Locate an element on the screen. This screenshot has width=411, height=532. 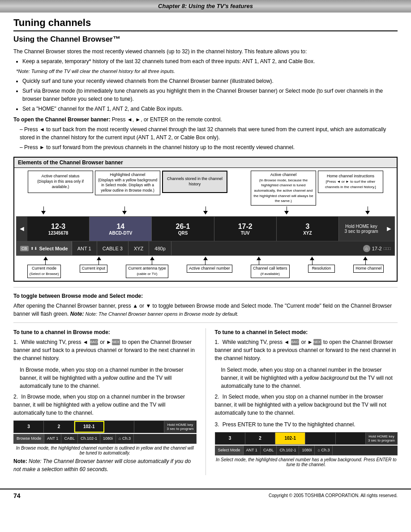
select-step-1: 1. While watching TV, press ◄ BACK or ►N… is located at coordinates (306, 350).